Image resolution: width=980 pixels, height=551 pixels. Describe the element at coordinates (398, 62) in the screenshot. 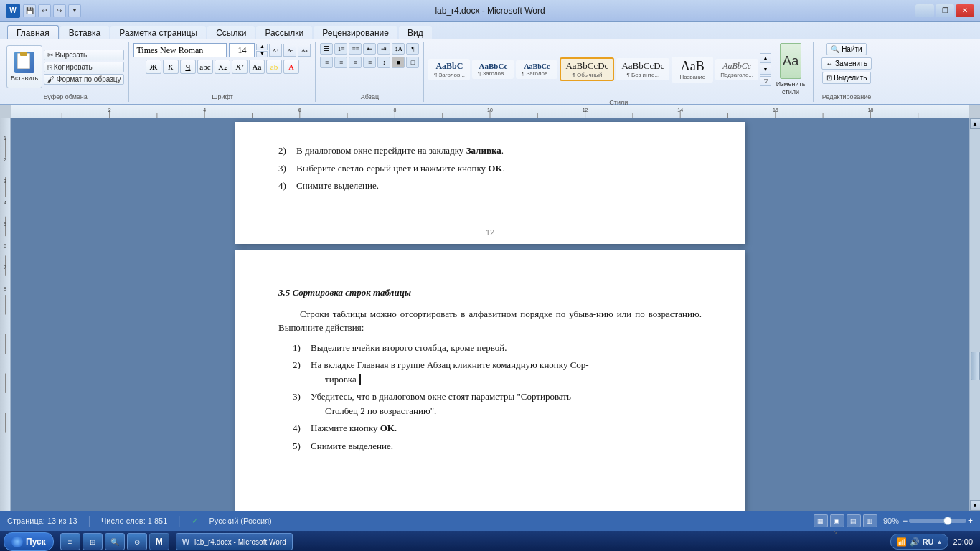

I see `shading-button: ■` at that location.